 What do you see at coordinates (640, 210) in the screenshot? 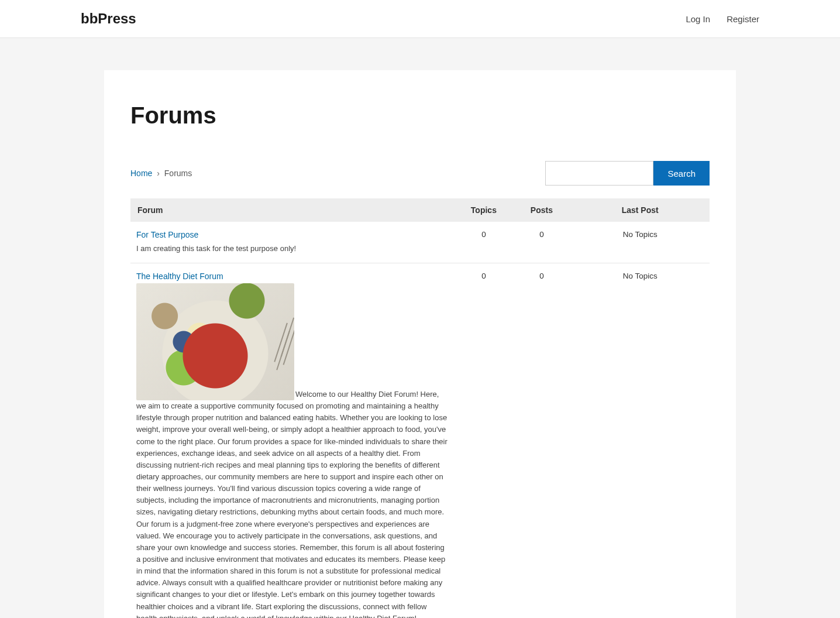
I see `column-header-last-post: Last Post` at bounding box center [640, 210].